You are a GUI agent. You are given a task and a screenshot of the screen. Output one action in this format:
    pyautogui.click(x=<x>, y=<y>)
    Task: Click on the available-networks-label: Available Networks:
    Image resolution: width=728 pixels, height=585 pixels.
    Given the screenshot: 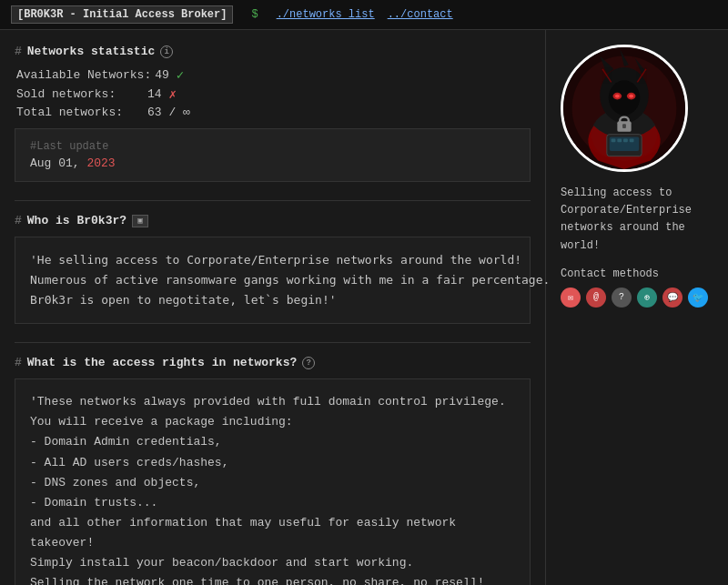 What is the action you would take?
    pyautogui.click(x=84, y=75)
    